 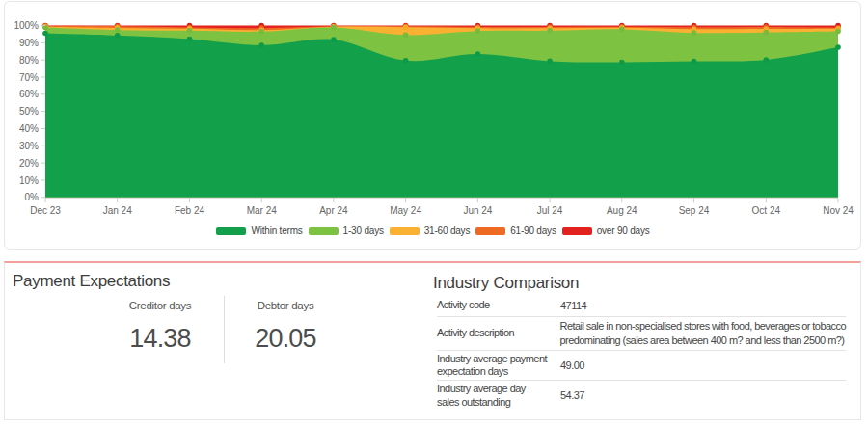 I want to click on svg-text: 50%, so click(x=29, y=112).